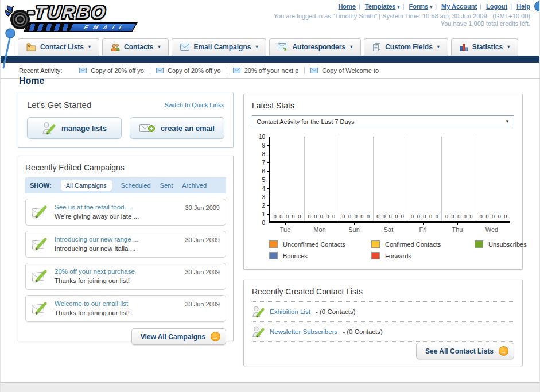  I want to click on tab-contacts: Contacts ▾, so click(135, 47).